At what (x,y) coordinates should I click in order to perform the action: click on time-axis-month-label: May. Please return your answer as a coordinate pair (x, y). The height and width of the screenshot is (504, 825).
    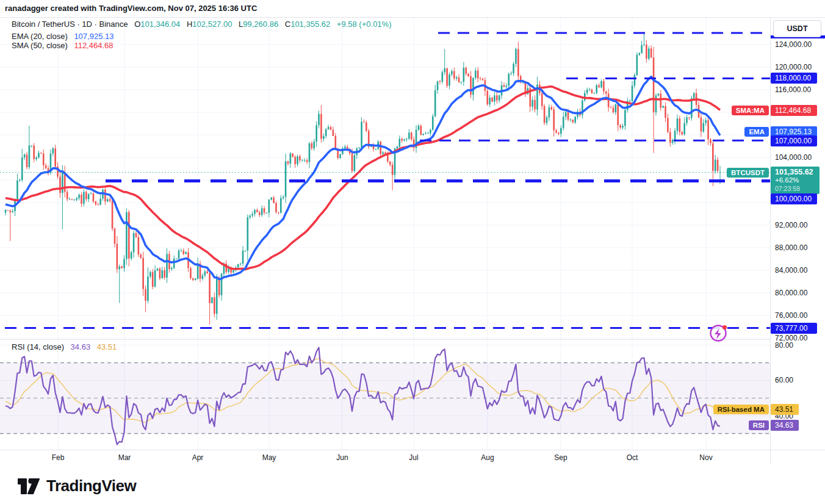
    Looking at the image, I should click on (270, 458).